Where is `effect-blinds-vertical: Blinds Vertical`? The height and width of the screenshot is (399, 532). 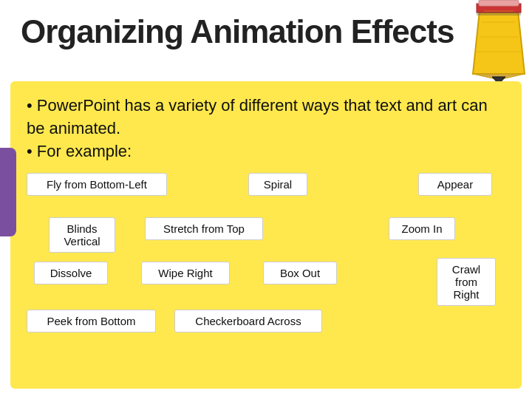
effect-blinds-vertical: Blinds Vertical is located at coordinates (82, 235).